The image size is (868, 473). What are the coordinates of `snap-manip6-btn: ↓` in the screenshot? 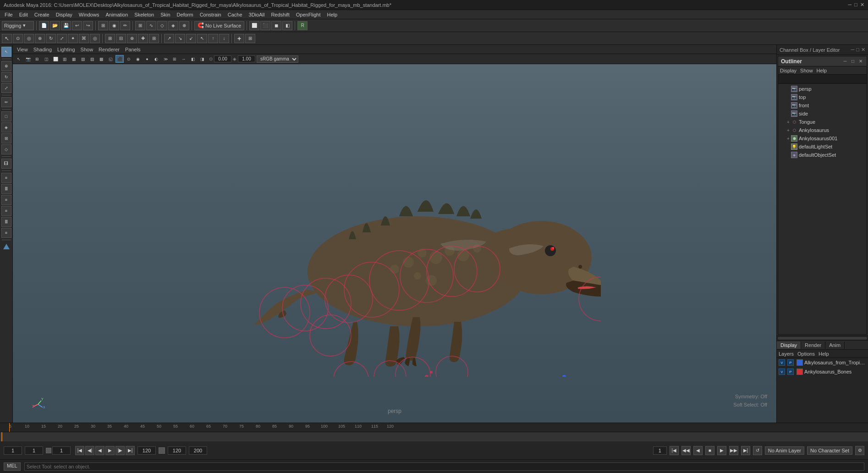 It's located at (224, 38).